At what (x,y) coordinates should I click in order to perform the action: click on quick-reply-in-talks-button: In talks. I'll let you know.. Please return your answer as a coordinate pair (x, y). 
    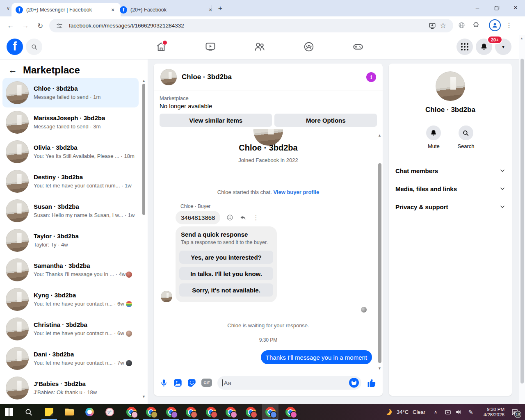
    Looking at the image, I should click on (226, 274).